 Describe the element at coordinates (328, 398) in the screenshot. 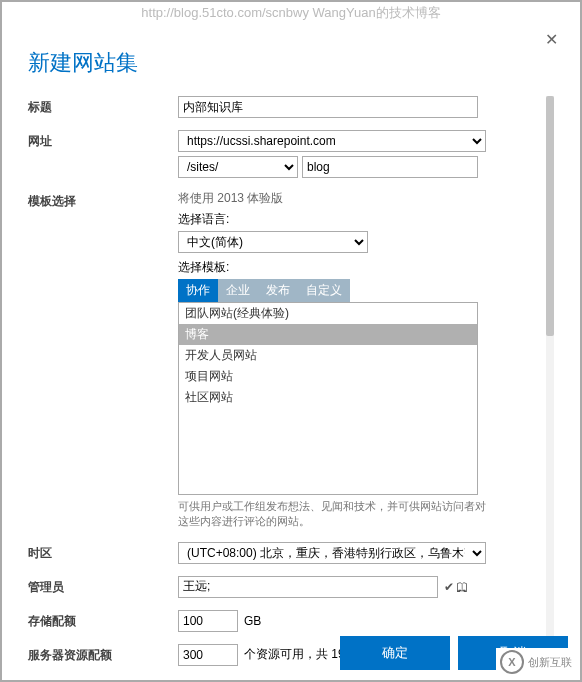

I see `template-listbox: 团队网站(经典体验) 博客 开发人员网站 项目网站 社区网站` at that location.